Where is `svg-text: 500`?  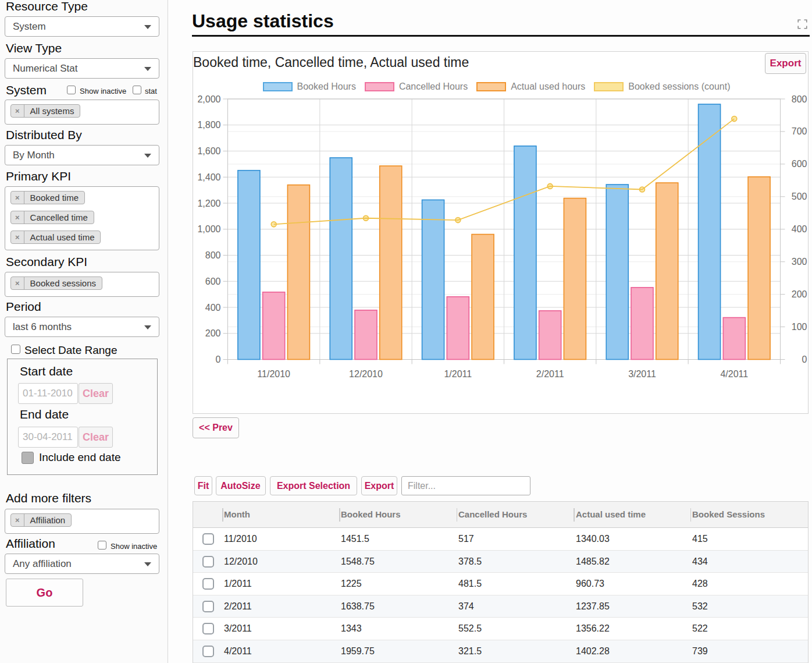
svg-text: 500 is located at coordinates (799, 197).